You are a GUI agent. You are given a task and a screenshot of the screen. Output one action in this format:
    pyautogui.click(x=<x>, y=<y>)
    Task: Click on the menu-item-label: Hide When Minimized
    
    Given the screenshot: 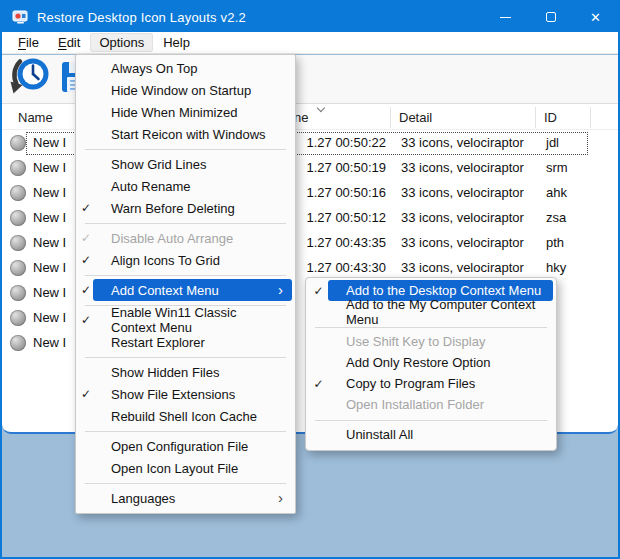 What is the action you would take?
    pyautogui.click(x=174, y=112)
    